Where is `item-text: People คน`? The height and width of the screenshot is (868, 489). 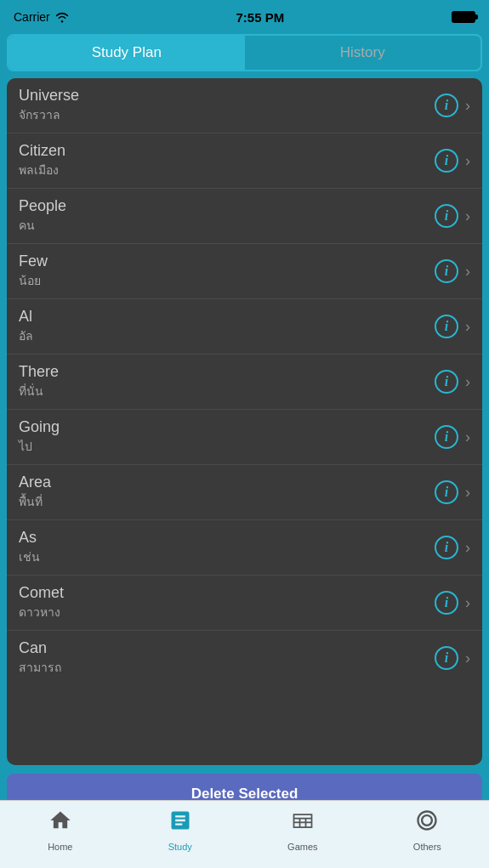 item-text: People คน is located at coordinates (43, 216).